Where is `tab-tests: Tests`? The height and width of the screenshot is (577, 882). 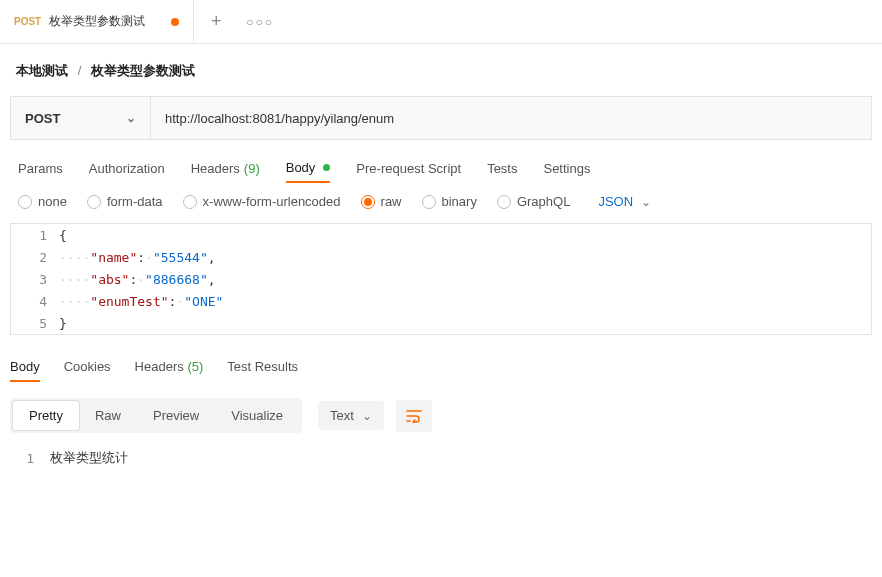
tab-tests: Tests is located at coordinates (502, 168).